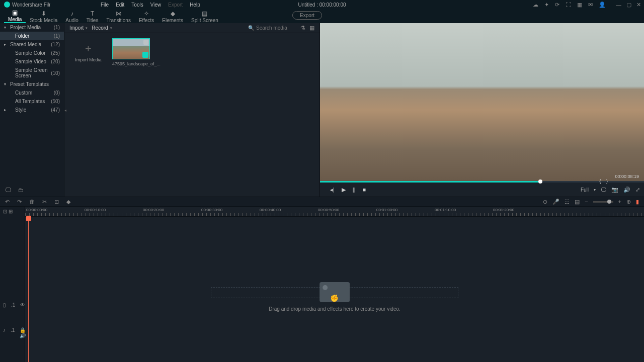 This screenshot has height=362, width=644. I want to click on tab-stock-media: ⬇Stock Media, so click(43, 17).